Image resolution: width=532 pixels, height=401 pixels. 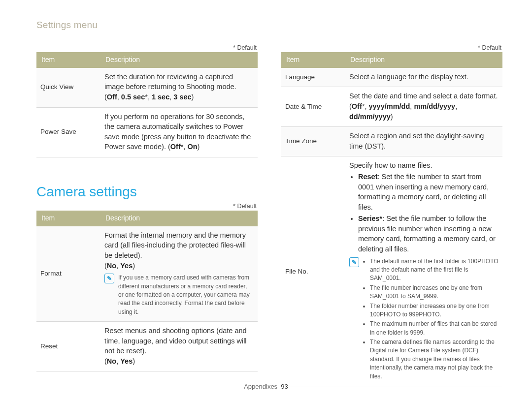 What do you see at coordinates (434, 292) in the screenshot?
I see `list-item: The file number increases one by one fro…` at bounding box center [434, 292].